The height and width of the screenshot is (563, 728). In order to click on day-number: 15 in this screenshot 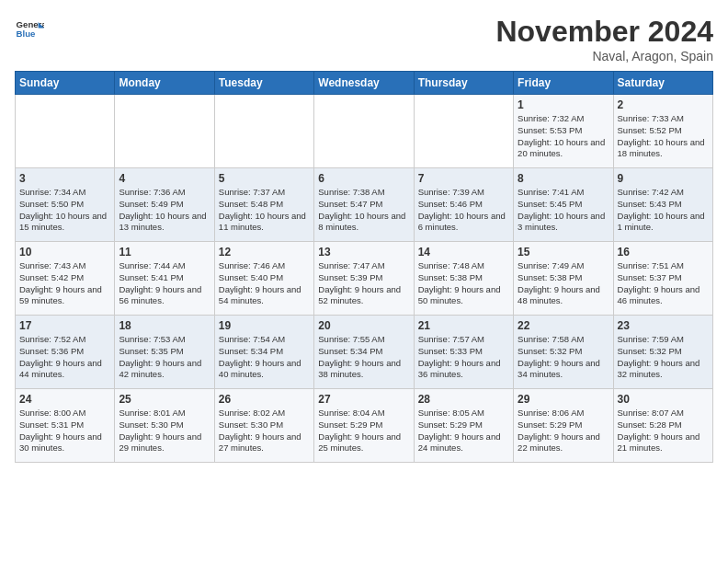, I will do `click(563, 252)`.